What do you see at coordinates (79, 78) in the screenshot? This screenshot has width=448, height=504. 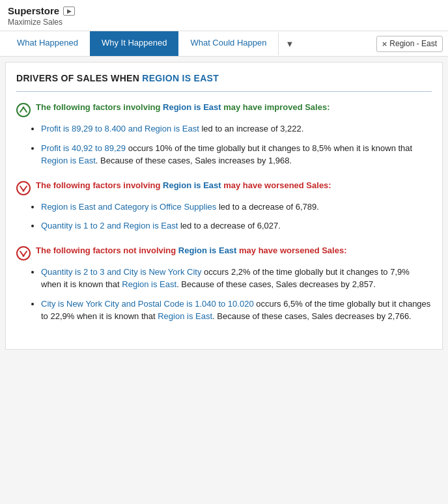 I see `section-title-prefix: DRIVERS OF SALES WHEN` at bounding box center [79, 78].